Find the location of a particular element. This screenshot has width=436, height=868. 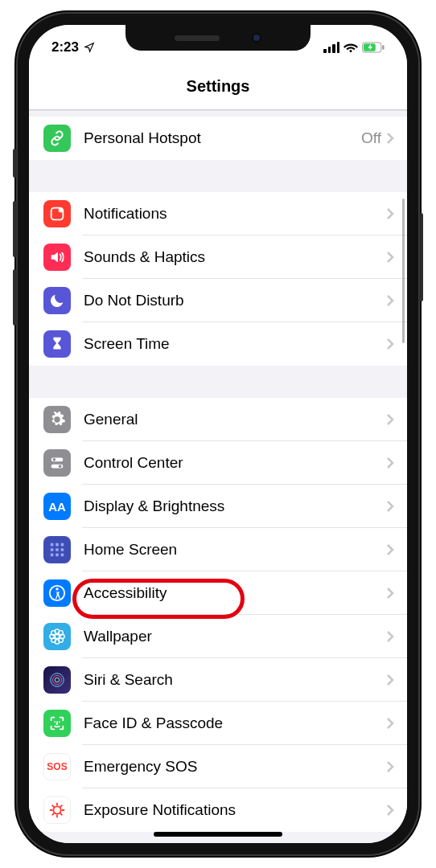

power-button is located at coordinates (422, 257).